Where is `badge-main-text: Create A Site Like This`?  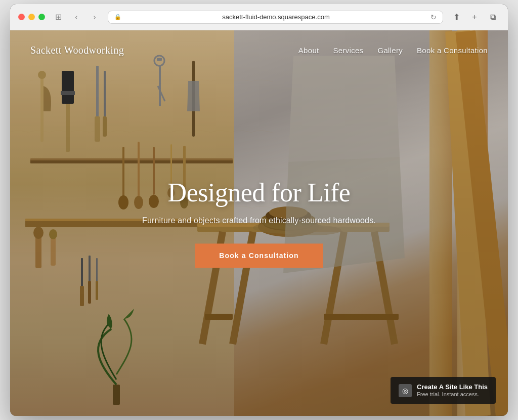 badge-main-text: Create A Site Like This is located at coordinates (452, 387).